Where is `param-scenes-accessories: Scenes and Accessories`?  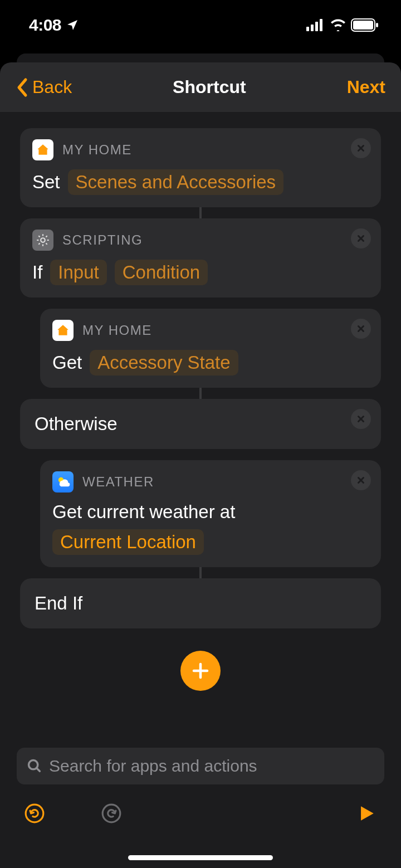
param-scenes-accessories: Scenes and Accessories is located at coordinates (176, 182).